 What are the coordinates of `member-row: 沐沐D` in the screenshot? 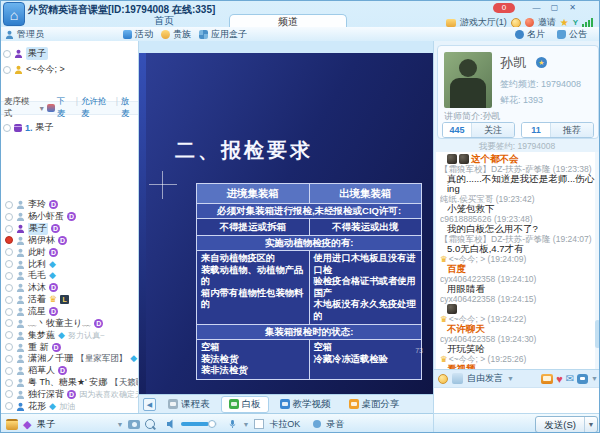 It's located at (70, 288).